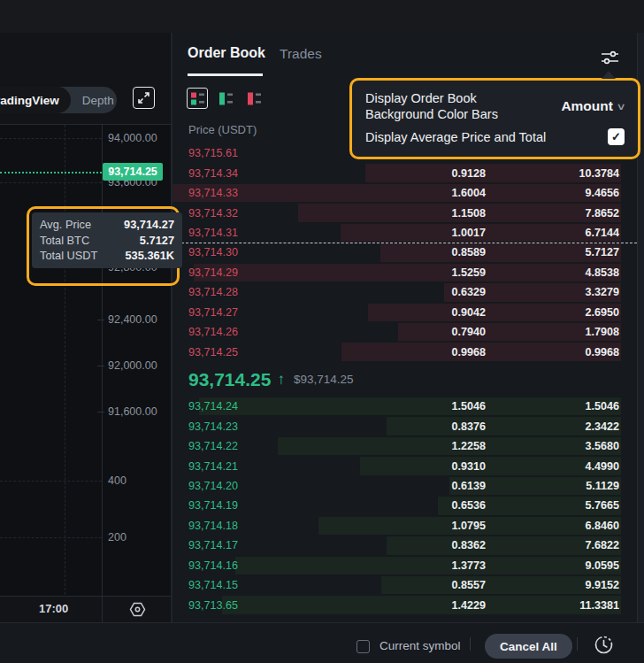 The image size is (644, 663). Describe the element at coordinates (272, 486) in the screenshot. I see `bid-price: 93,714.20` at that location.